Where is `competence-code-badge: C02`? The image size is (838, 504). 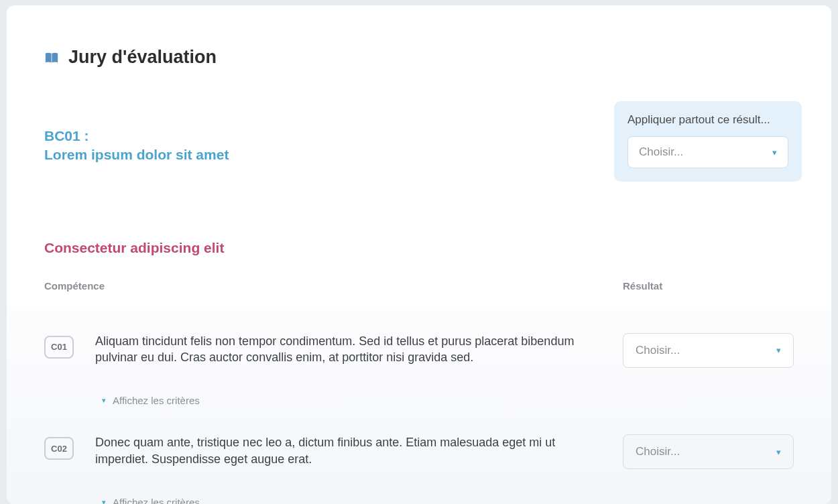 competence-code-badge: C02 is located at coordinates (59, 448).